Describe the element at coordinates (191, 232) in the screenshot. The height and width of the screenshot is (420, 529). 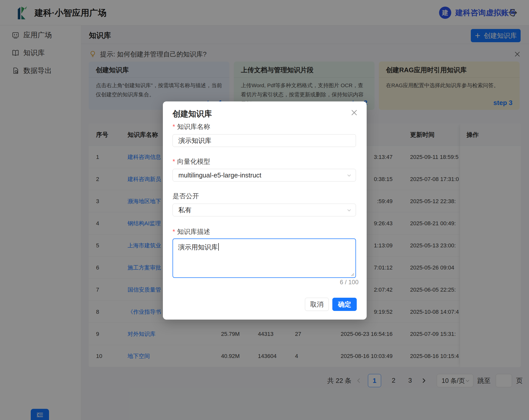
I see `kb-description-label: *知识库描述` at that location.